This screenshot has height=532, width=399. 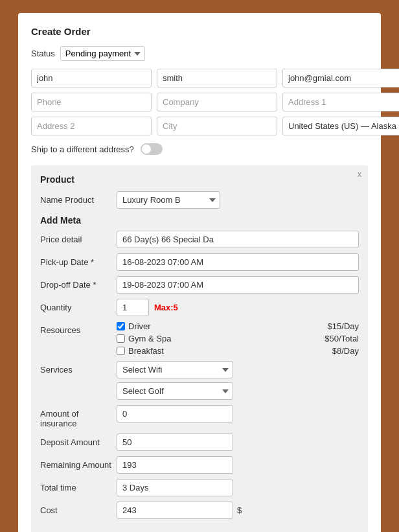 I want to click on pickup-row: Pick-up Date *, so click(x=200, y=262).